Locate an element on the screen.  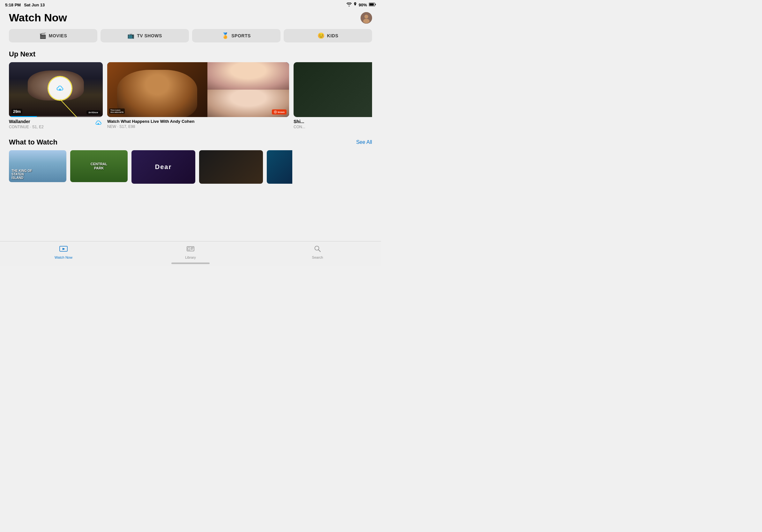
wallander-thumbnail: 29m britbox is located at coordinates (56, 90).